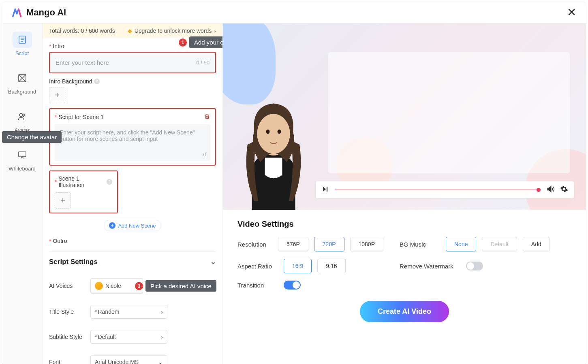 This screenshot has height=364, width=588. I want to click on brand-name: Mango AI, so click(46, 13).